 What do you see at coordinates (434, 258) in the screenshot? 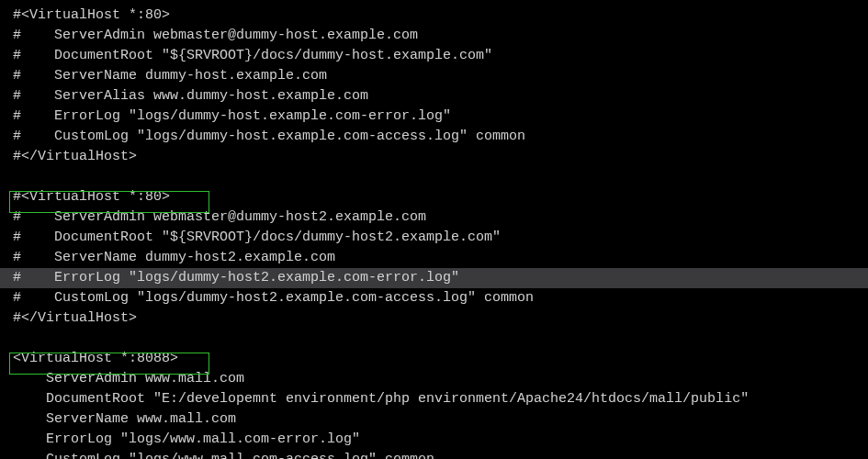
I see `code-line: # ServerName dummy-host2.example.com` at bounding box center [434, 258].